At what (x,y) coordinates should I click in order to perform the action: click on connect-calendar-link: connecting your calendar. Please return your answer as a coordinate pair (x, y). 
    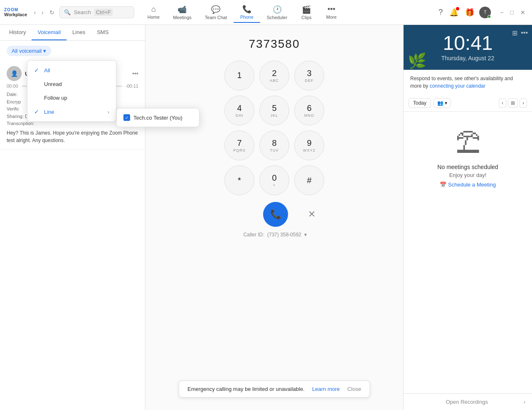
    Looking at the image, I should click on (458, 86).